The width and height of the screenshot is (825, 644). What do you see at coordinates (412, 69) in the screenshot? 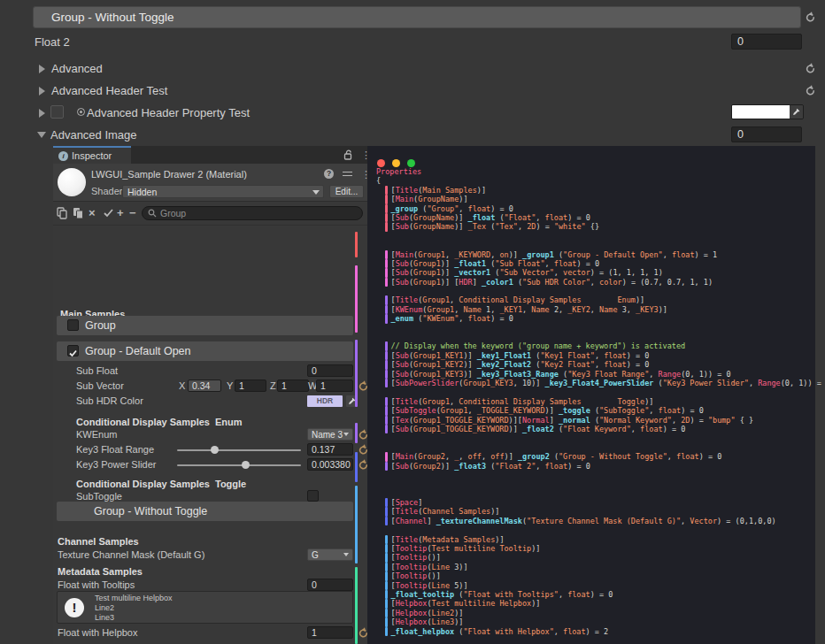
I see `foldout-row-advanced: Advanced` at bounding box center [412, 69].